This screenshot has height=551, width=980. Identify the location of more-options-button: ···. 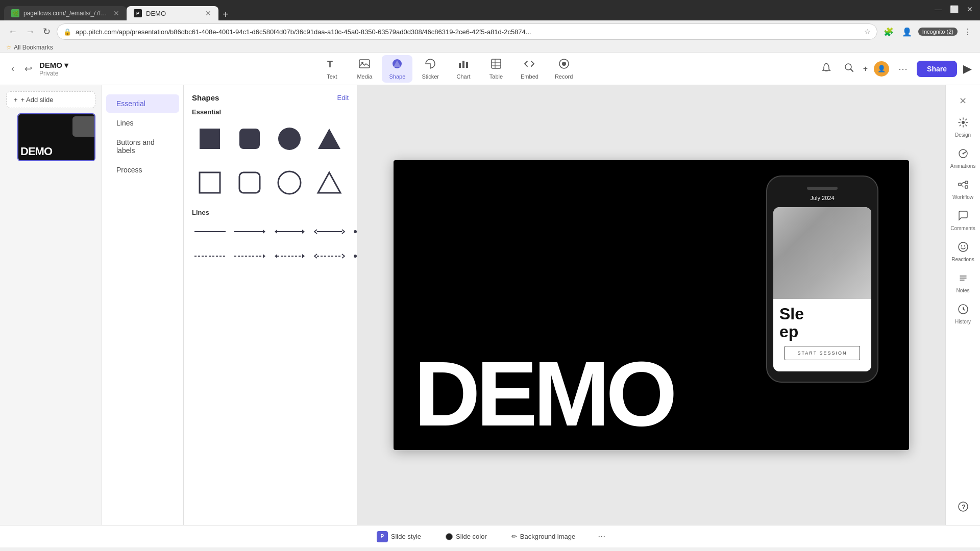
(601, 537).